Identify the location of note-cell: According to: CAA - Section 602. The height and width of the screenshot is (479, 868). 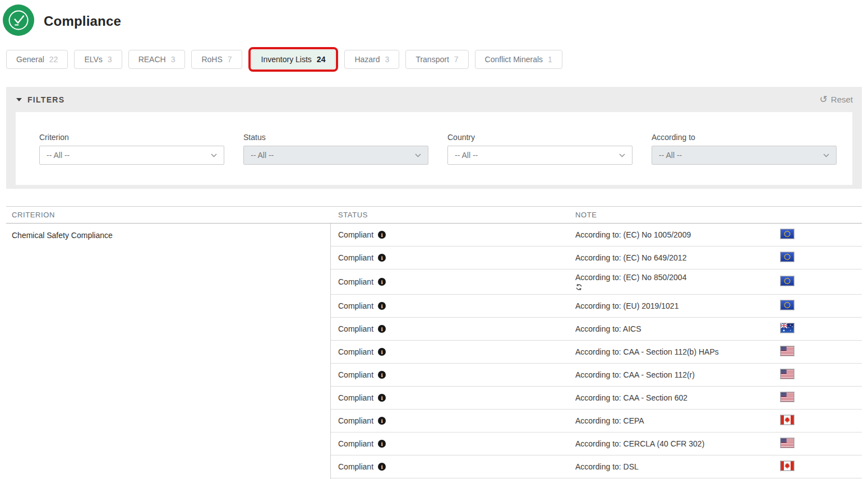
(714, 398).